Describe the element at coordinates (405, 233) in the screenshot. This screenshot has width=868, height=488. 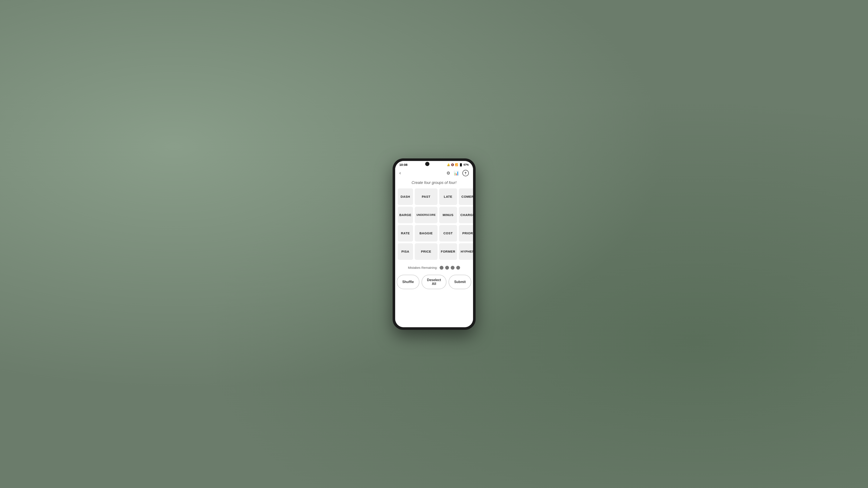
I see `word-tile-rate: RATE` at that location.